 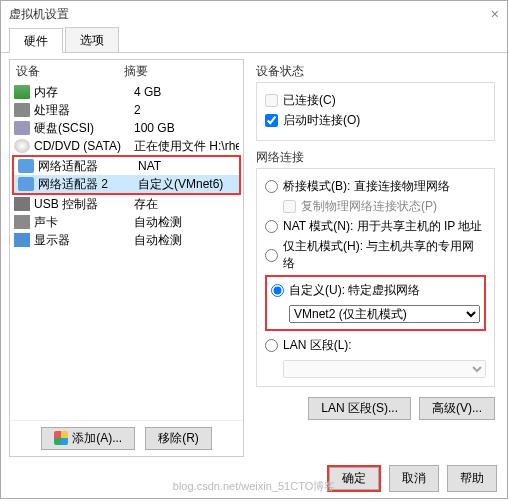 What do you see at coordinates (354, 478) in the screenshot?
I see `ok-button: 确定` at bounding box center [354, 478].